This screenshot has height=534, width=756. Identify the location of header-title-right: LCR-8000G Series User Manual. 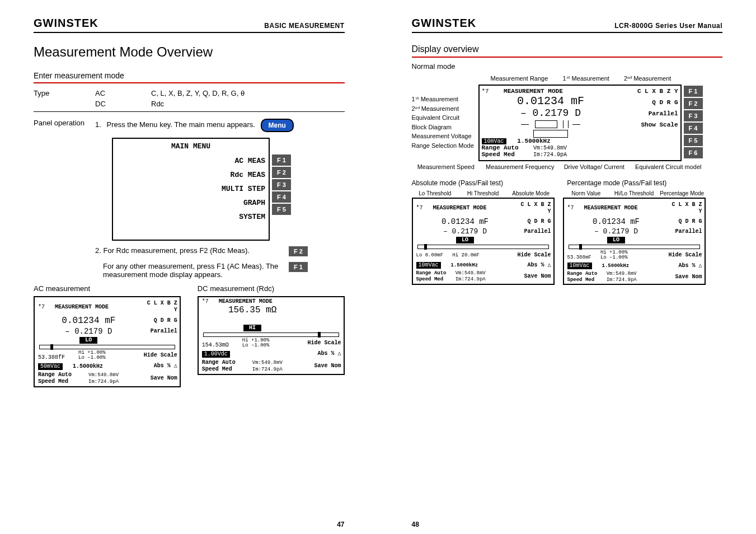
(668, 26).